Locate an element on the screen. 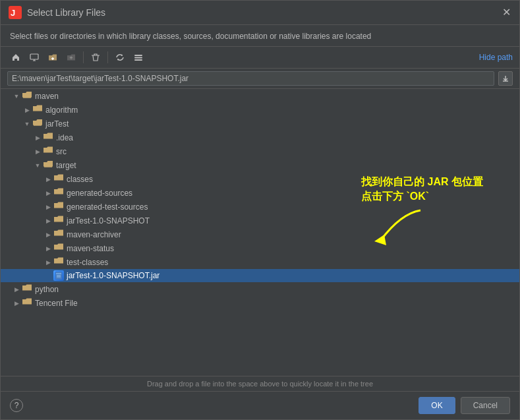  tree-toggle-test-classes: ▶ is located at coordinates (48, 262).